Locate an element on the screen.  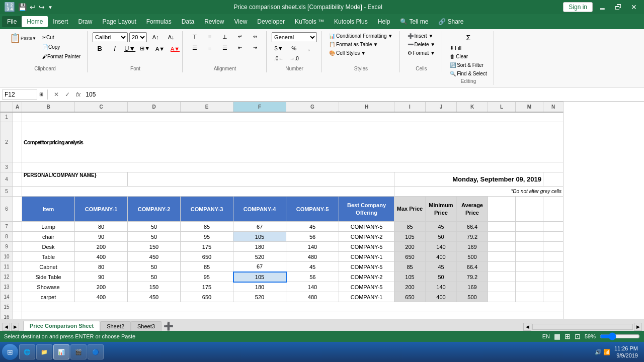
cell-f11: 67 is located at coordinates (260, 267).